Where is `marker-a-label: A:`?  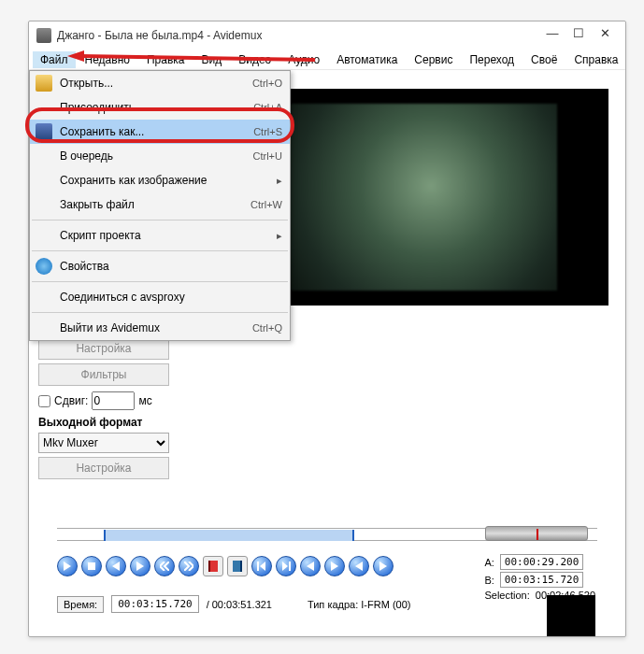
marker-a-label: A: is located at coordinates (489, 562).